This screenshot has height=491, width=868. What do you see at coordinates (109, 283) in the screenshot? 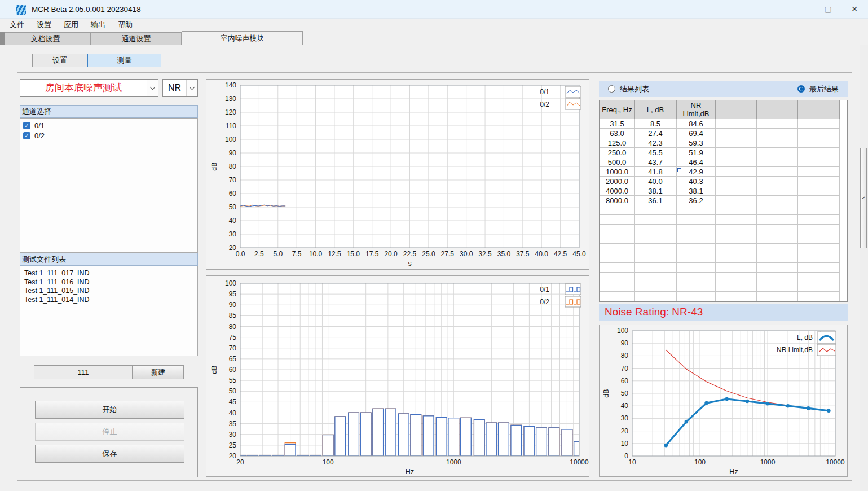
I see `list-item: Test 1_111_016_IND` at bounding box center [109, 283].